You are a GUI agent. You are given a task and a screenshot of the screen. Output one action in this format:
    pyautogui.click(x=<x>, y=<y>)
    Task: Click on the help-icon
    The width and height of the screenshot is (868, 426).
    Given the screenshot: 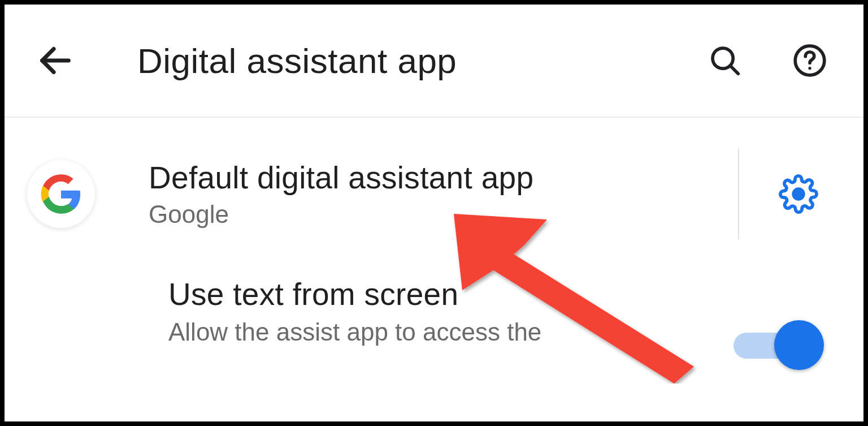 What is the action you would take?
    pyautogui.click(x=810, y=61)
    